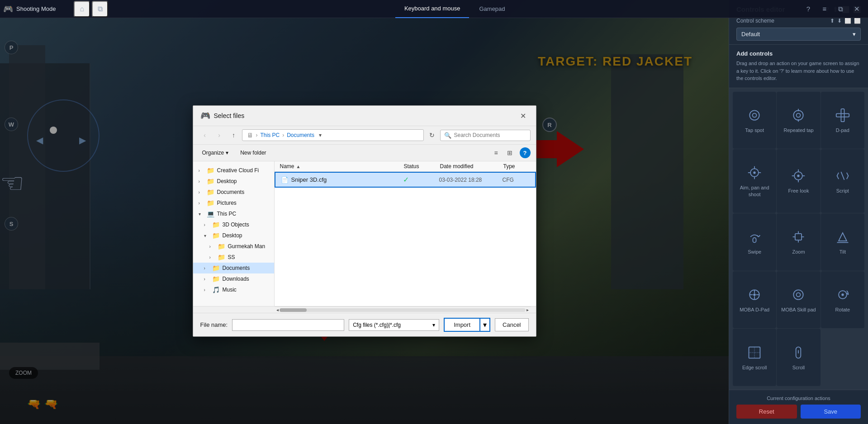  I want to click on col-header-status: Status, so click(422, 166).